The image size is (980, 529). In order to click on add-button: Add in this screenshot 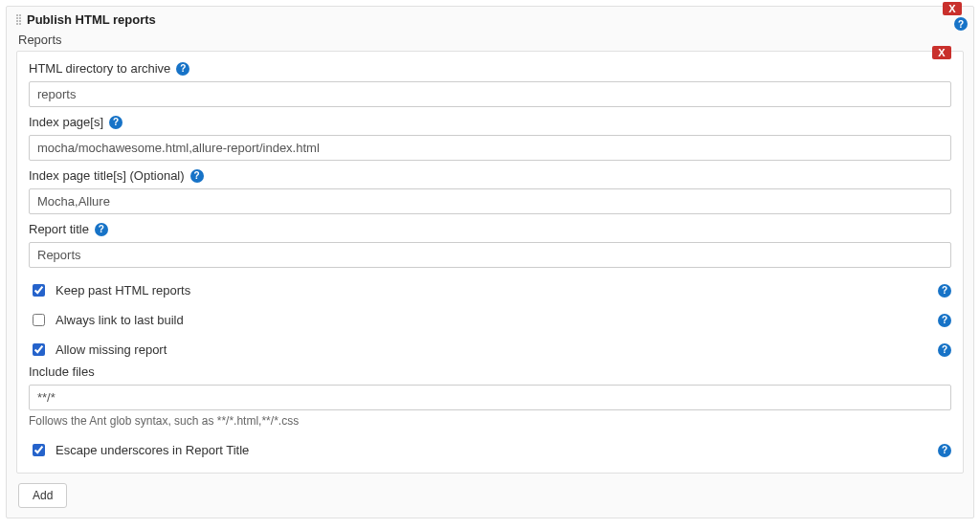, I will do `click(42, 496)`.